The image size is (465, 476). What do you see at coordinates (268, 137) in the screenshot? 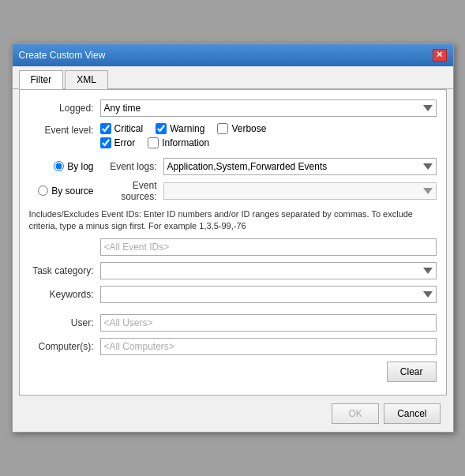
I see `event-level-checks: Critical Warning Verbose Error` at bounding box center [268, 137].